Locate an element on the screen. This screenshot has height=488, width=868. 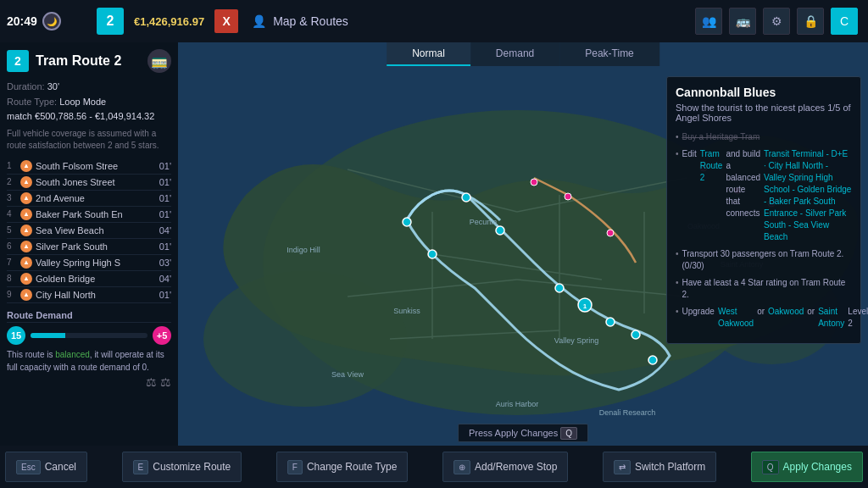
list-item: 7 ▲ Valley Spring High S 03' is located at coordinates (89, 263).